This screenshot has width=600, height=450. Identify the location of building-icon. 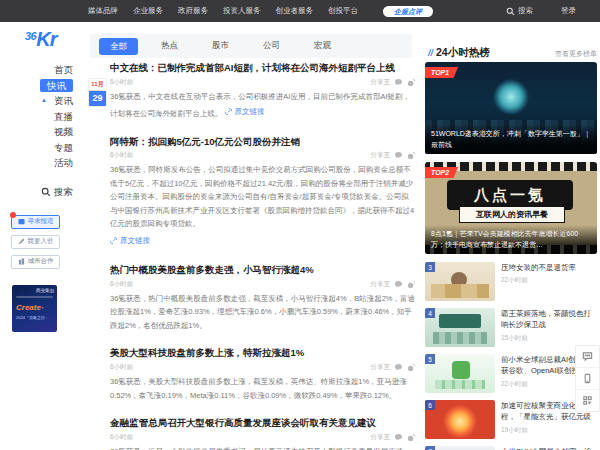
(22, 262).